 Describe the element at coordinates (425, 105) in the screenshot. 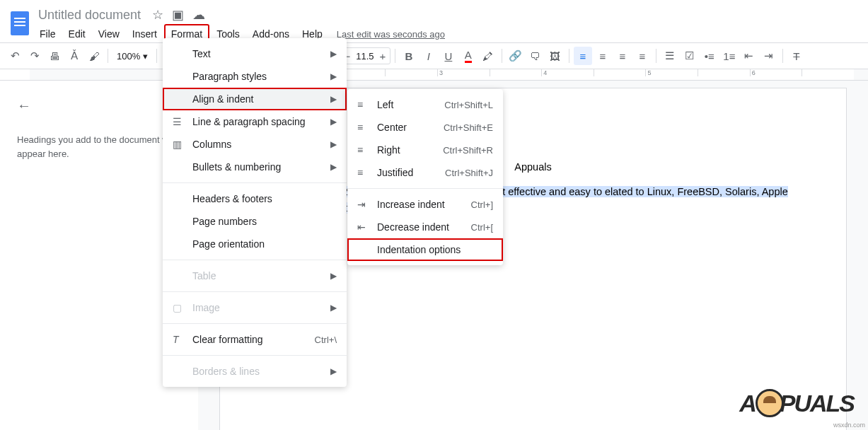

I see `align-left: ≡LeftCtrl+Shift+L` at that location.